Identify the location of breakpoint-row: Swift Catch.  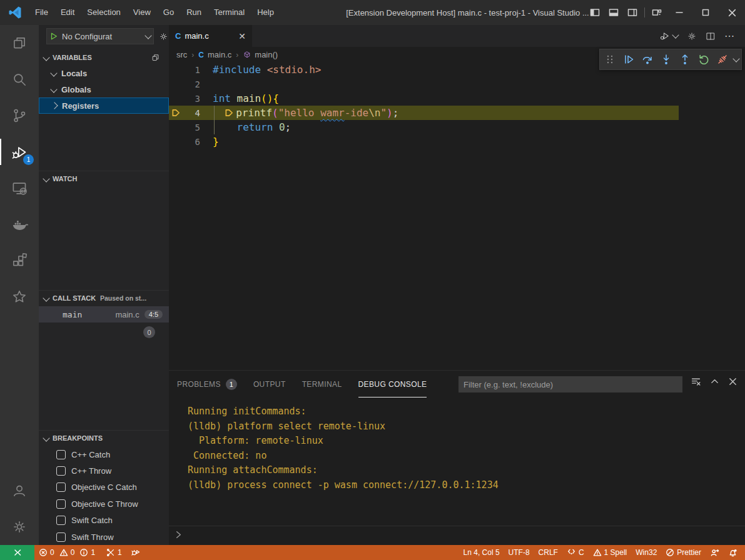
(104, 521).